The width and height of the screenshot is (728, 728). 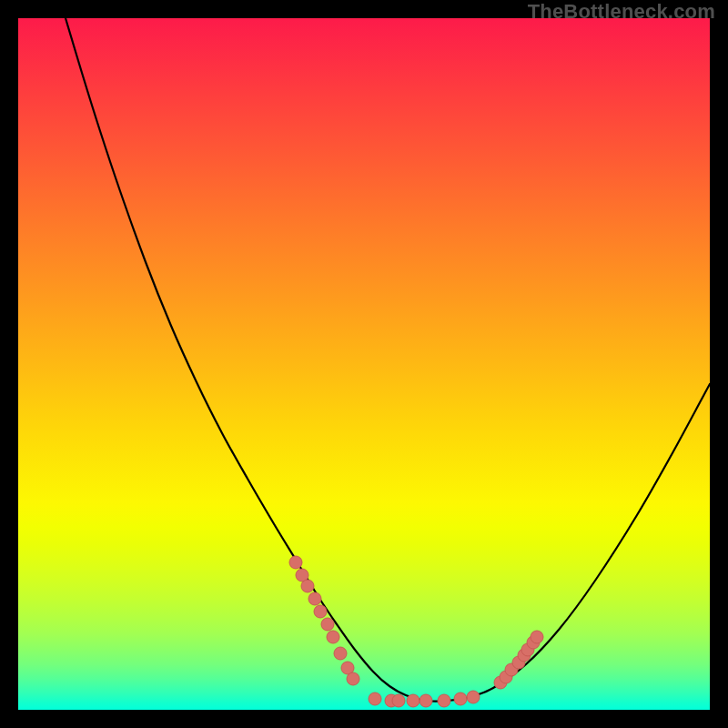 I want to click on watermark-text: TheBottleneck.com, so click(x=622, y=12).